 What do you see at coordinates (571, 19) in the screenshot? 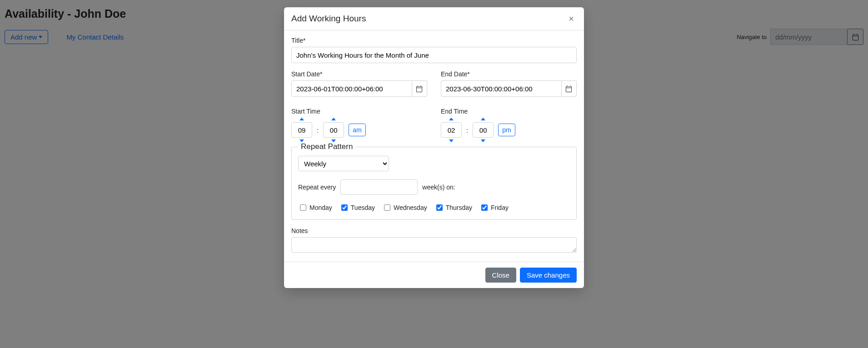
I see `modal-close-button: ×` at bounding box center [571, 19].